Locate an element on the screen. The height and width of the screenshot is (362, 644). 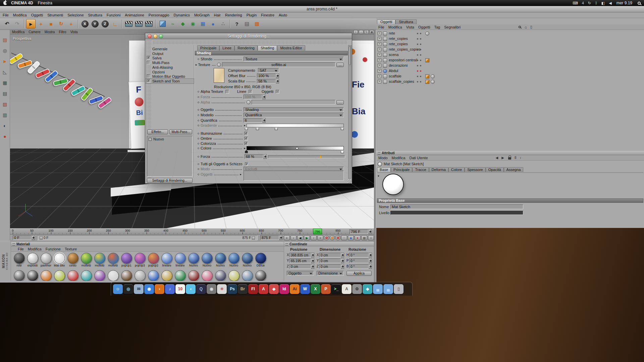
dock-icon-terminal: >_ is located at coordinates (336, 289).